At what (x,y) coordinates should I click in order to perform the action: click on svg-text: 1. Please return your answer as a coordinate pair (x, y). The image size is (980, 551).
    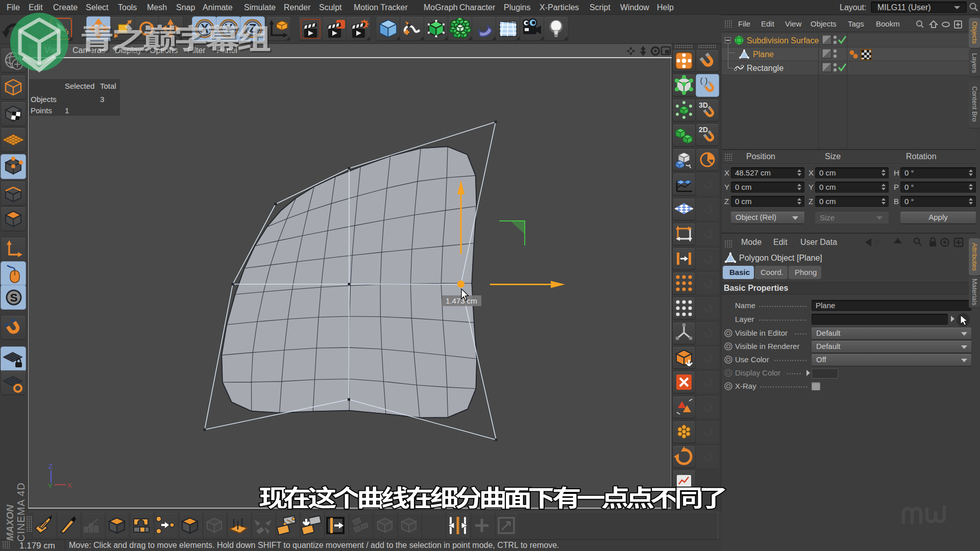
    Looking at the image, I should click on (67, 110).